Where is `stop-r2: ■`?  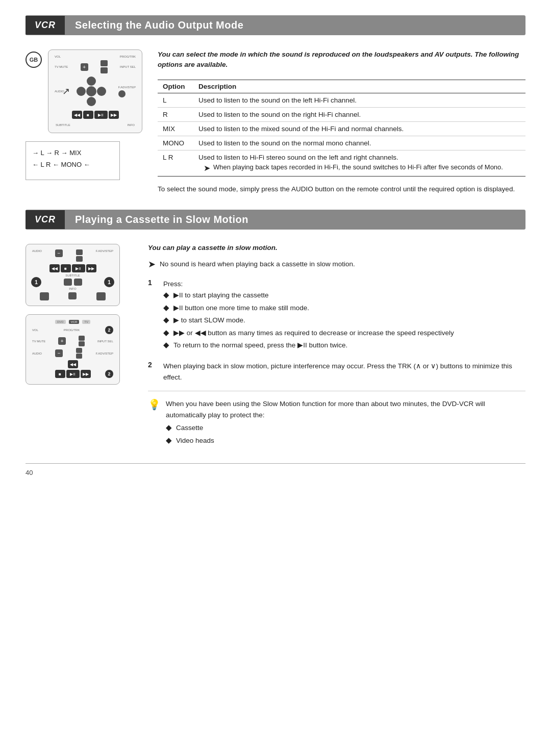 stop-r2: ■ is located at coordinates (60, 374).